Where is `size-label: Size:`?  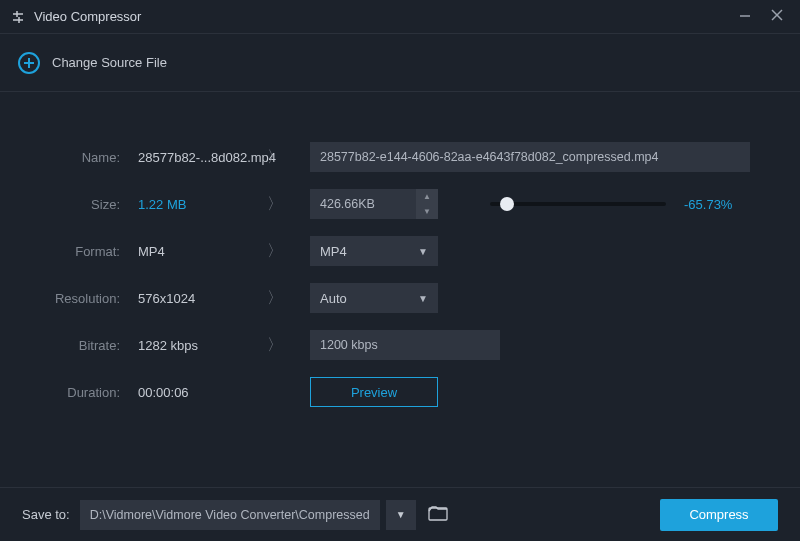
size-label: Size: is located at coordinates (60, 204).